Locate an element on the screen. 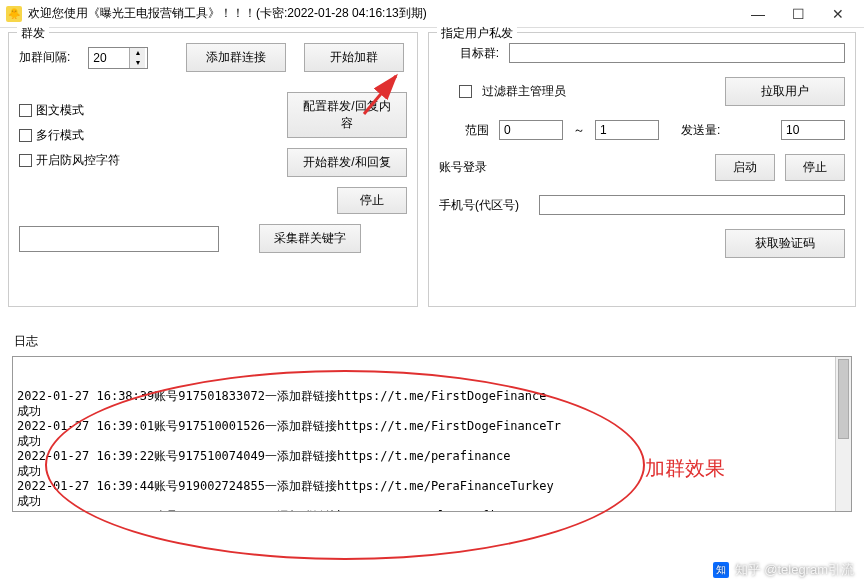  send-count-label: 发送量: is located at coordinates (726, 130).